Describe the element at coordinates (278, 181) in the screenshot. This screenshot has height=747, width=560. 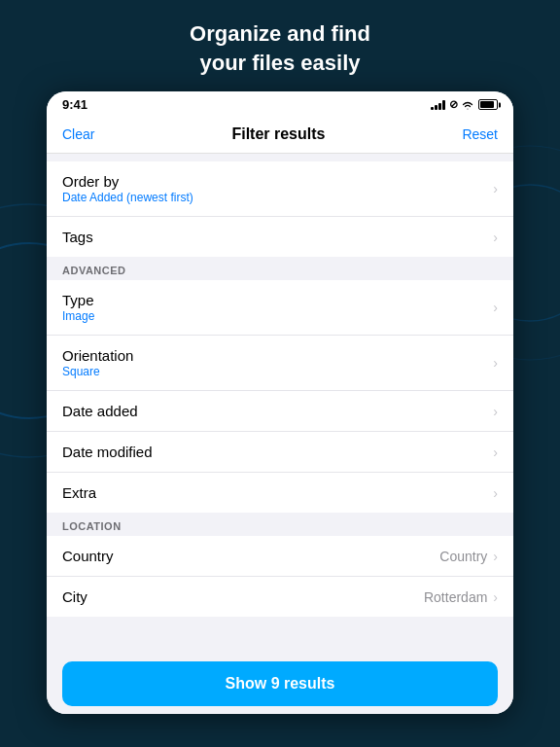
I see `order-by-label: Order by` at that location.